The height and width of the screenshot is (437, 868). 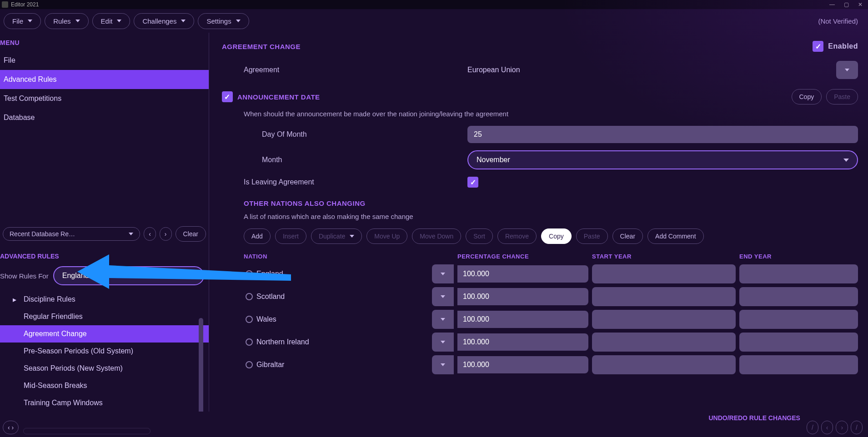 What do you see at coordinates (336, 274) in the screenshot?
I see `nation-name: England` at bounding box center [336, 274].